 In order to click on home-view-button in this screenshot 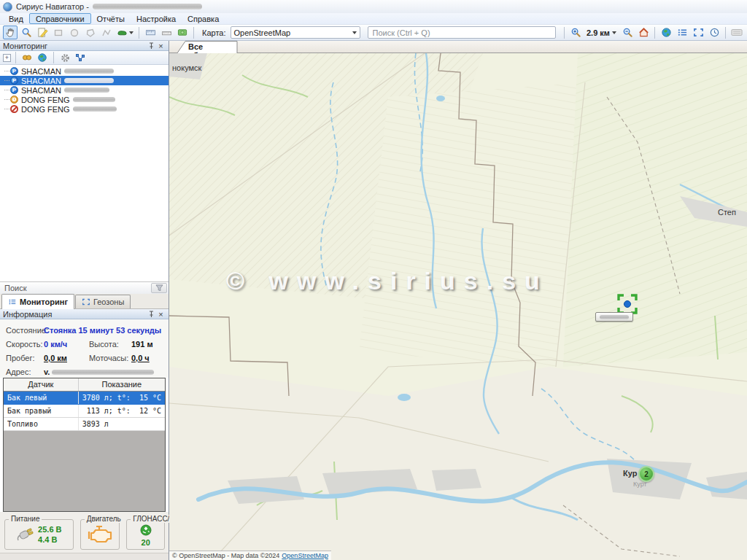, I will do `click(643, 32)`.